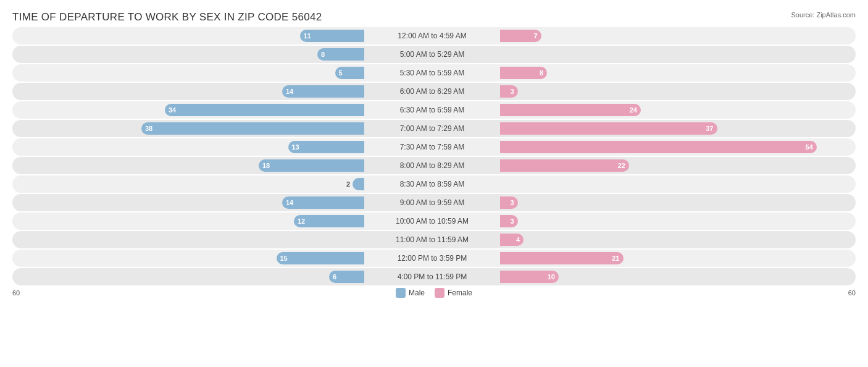  Describe the element at coordinates (311, 166) in the screenshot. I see `male-bar: 18` at that location.